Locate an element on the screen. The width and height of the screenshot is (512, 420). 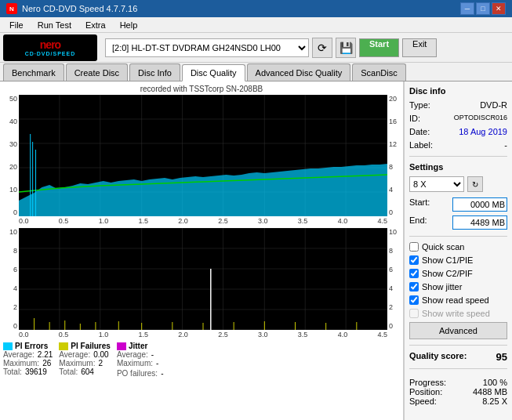
pi-failures-label: PI Failures is located at coordinates (91, 346).